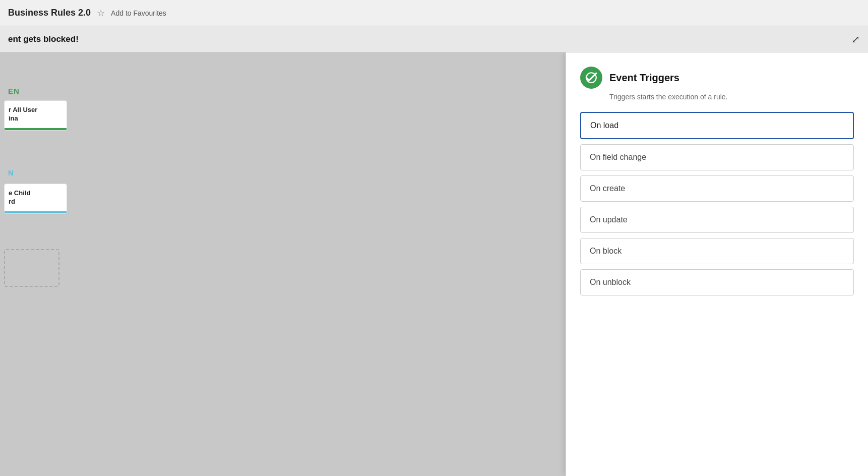 This screenshot has width=868, height=476. What do you see at coordinates (717, 251) in the screenshot?
I see `trigger-item-on-block: On block` at bounding box center [717, 251].